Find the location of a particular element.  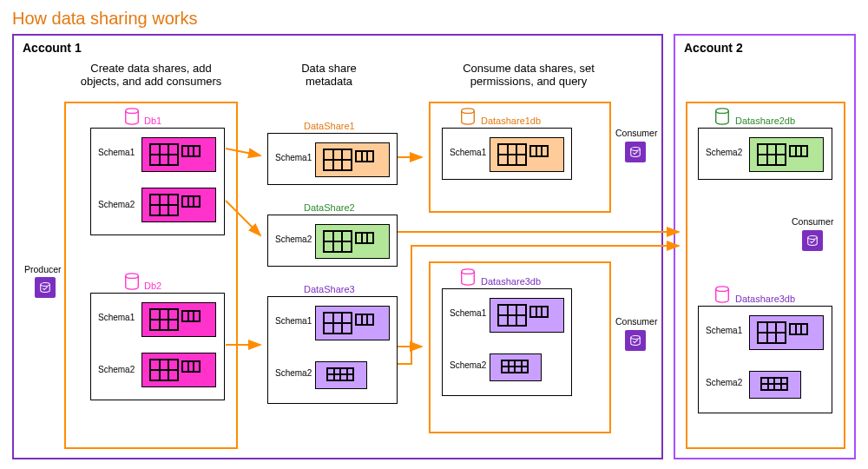

ds3-schema2-box is located at coordinates (341, 375).